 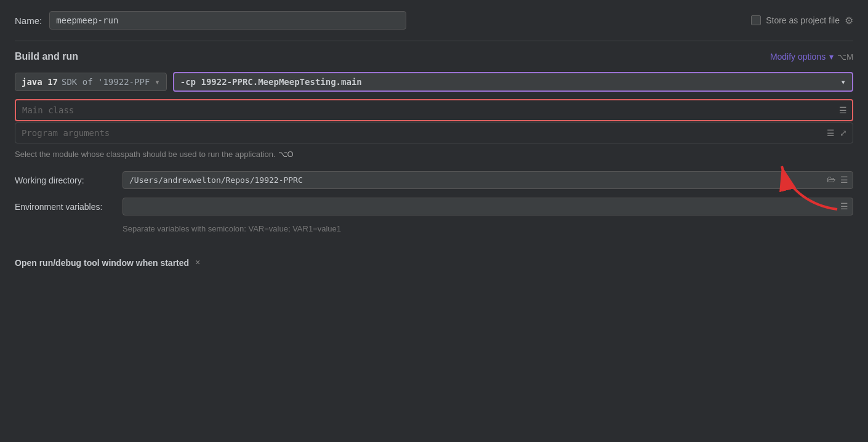 I want to click on modify-options-label: Modify options, so click(x=798, y=57).